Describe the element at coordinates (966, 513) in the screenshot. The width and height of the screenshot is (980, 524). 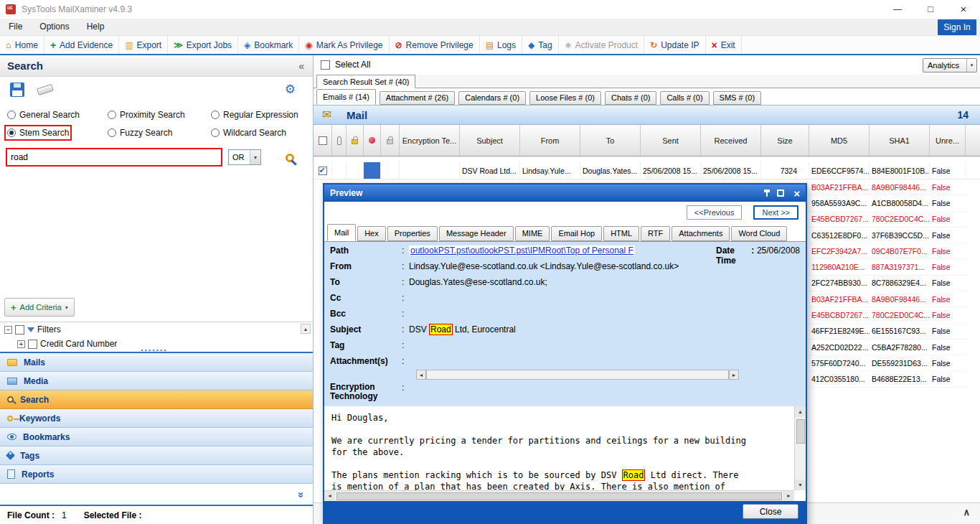
I see `chevron-up-icon` at that location.